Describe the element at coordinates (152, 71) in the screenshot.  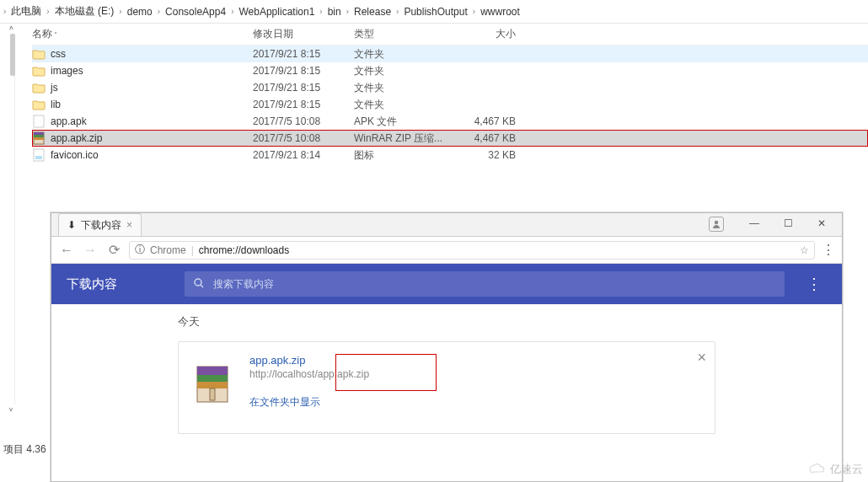
I see `file-name: images` at that location.